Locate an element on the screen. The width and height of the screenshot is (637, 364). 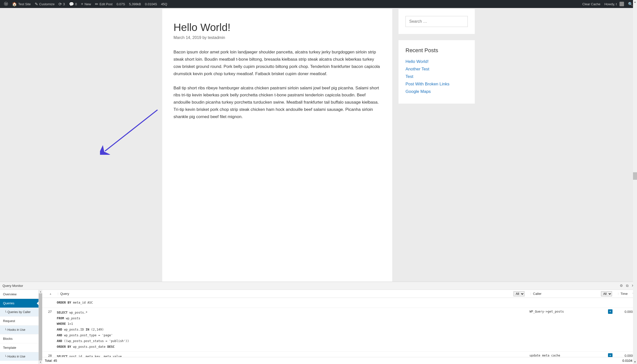
qm-col-num: ▲ is located at coordinates (48, 294).